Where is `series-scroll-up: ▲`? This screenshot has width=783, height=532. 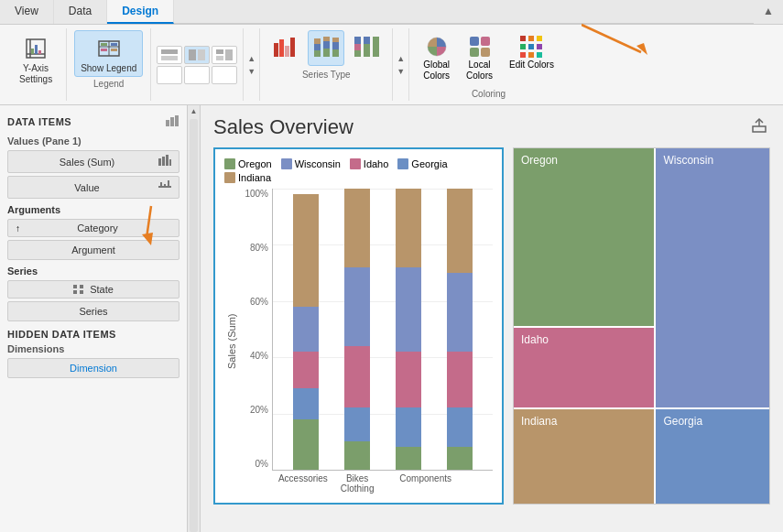 series-scroll-up: ▲ is located at coordinates (401, 59).